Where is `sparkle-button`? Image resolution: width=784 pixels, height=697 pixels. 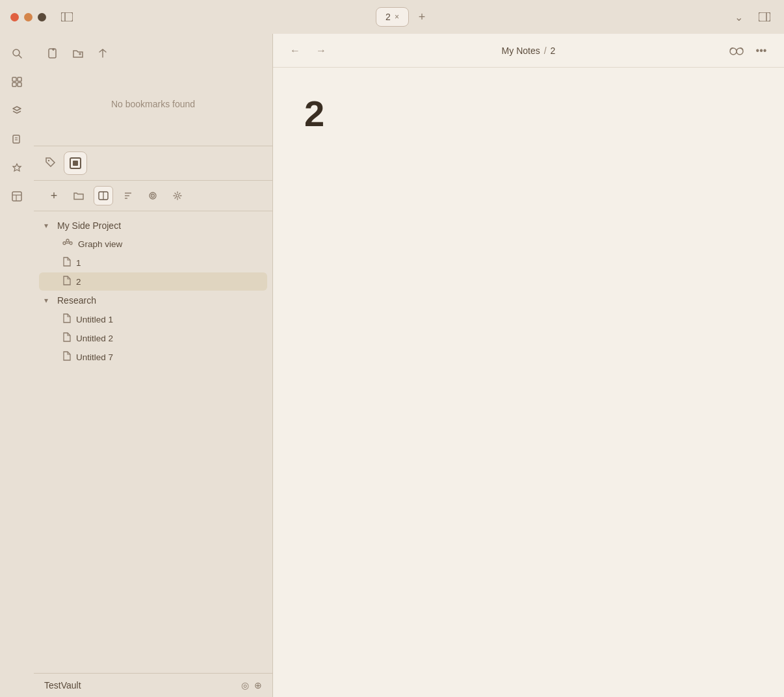
sparkle-button is located at coordinates (177, 196).